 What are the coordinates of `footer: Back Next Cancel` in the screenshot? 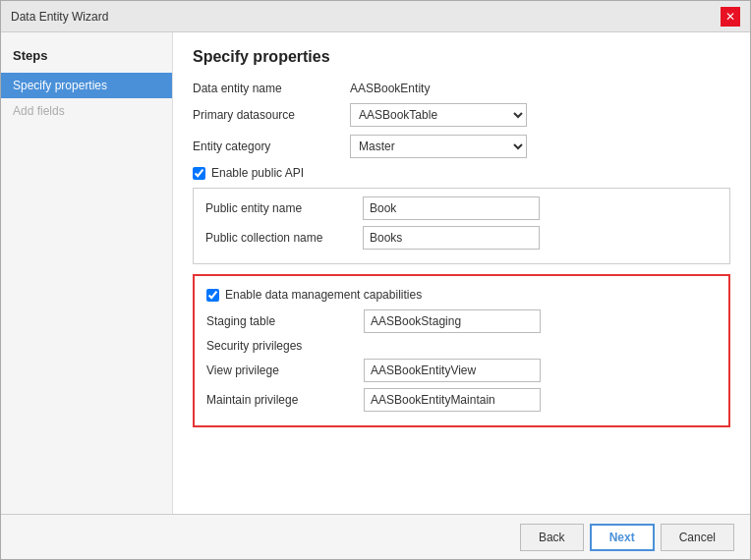 It's located at (376, 536).